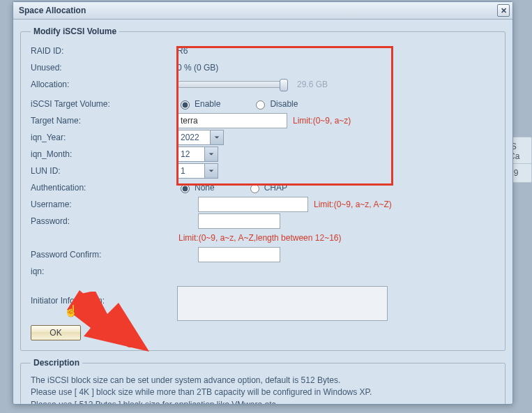 This screenshot has width=532, height=413. I want to click on radio-disable-label: Disable, so click(284, 104).